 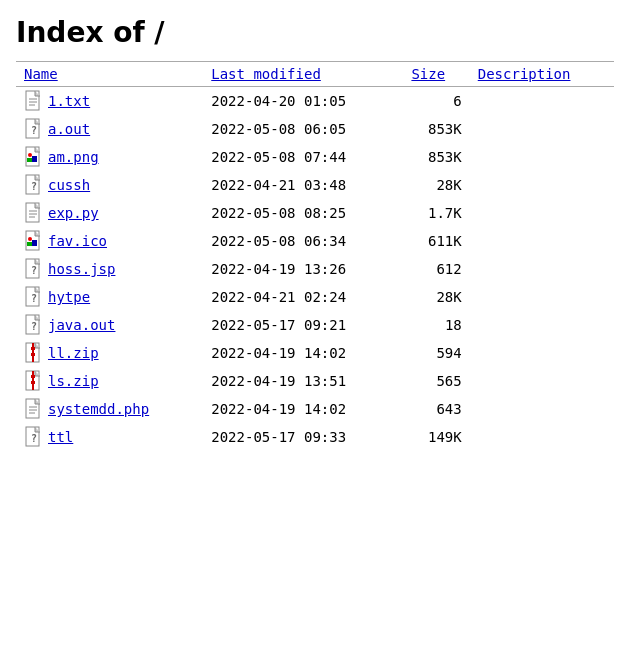 What do you see at coordinates (315, 185) in the screenshot?
I see `table-row: ? cussh2022-04-21 03:4828K` at bounding box center [315, 185].